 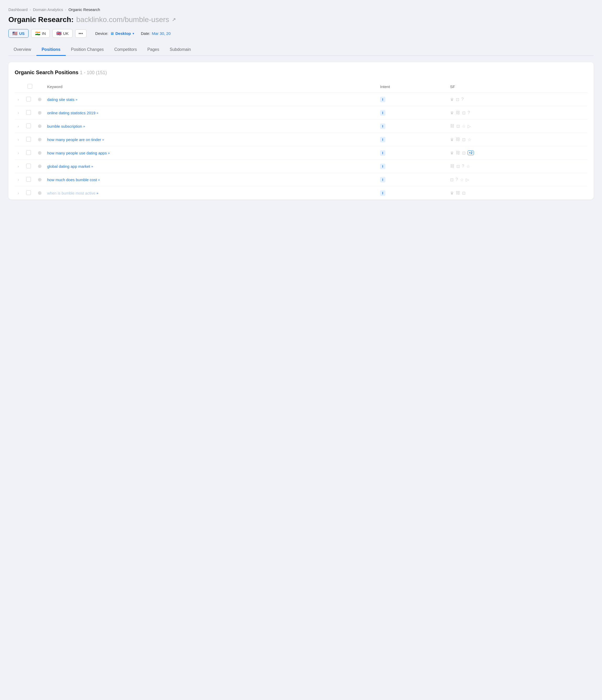 What do you see at coordinates (211, 193) in the screenshot?
I see `keyword-cell: when is bumble most active »` at bounding box center [211, 193].